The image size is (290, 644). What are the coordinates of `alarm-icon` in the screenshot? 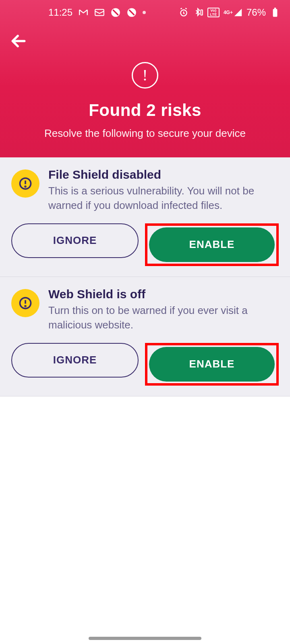 It's located at (184, 12).